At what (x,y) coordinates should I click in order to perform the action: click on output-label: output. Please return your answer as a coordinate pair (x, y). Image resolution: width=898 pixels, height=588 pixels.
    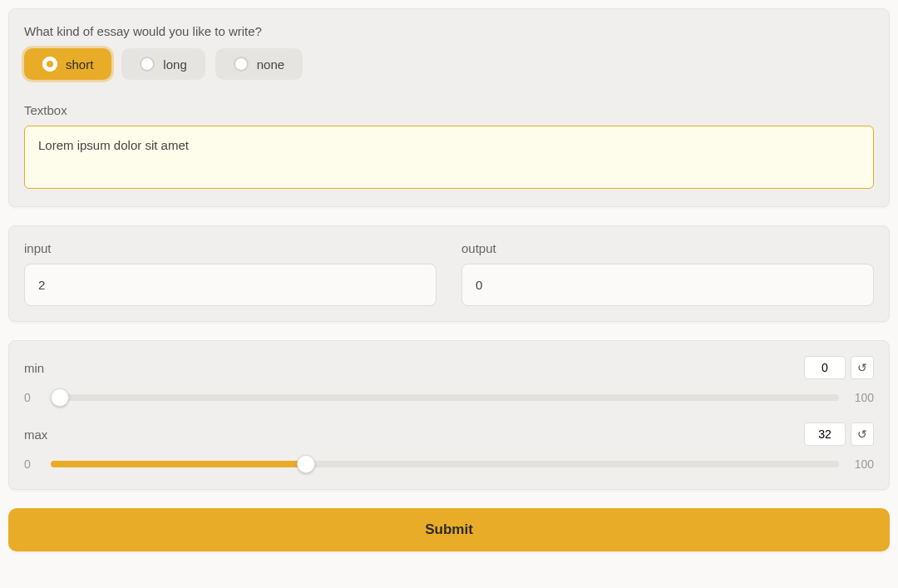
    Looking at the image, I should click on (668, 248).